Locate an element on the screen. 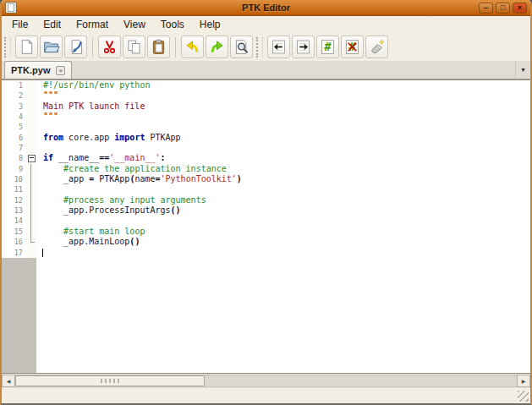  fold-margin is located at coordinates (31, 189).